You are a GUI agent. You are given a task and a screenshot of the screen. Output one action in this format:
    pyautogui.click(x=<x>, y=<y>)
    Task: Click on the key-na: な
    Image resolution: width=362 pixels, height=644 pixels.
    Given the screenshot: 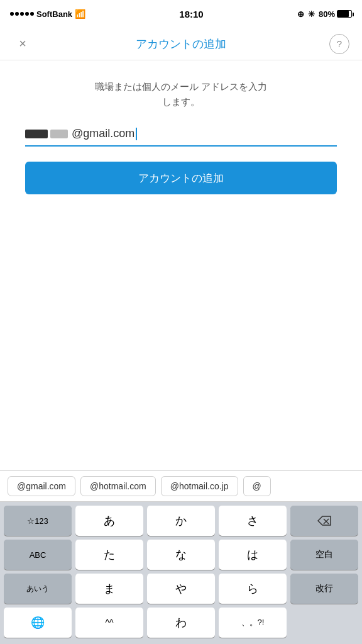 What is the action you would take?
    pyautogui.click(x=181, y=555)
    